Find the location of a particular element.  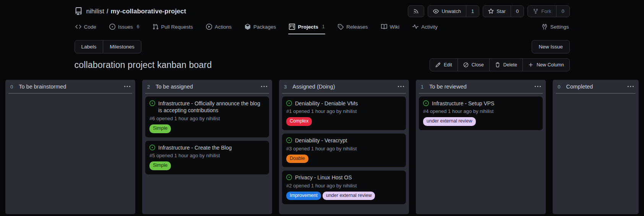

column-header: 0Completed is located at coordinates (595, 86).